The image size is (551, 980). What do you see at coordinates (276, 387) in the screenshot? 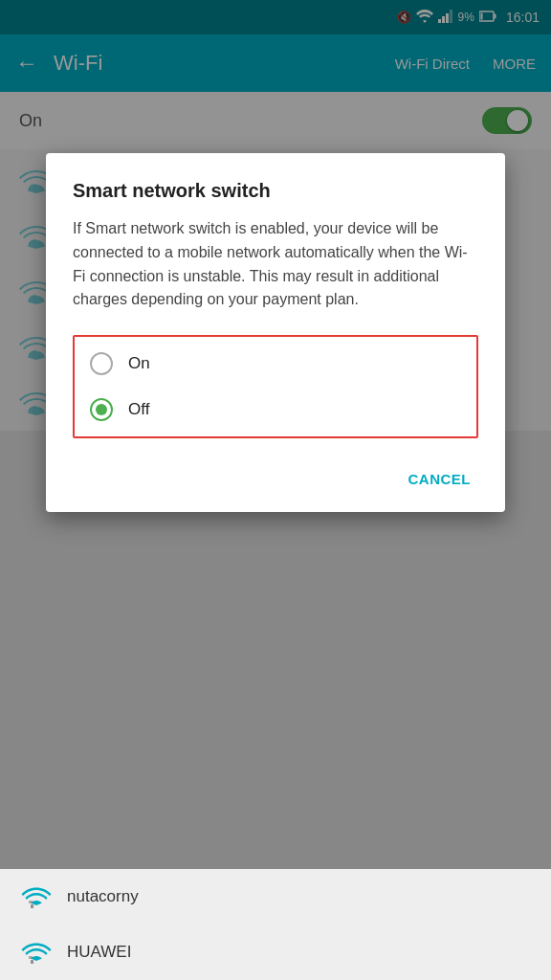
I see `radio-group: On Off` at bounding box center [276, 387].